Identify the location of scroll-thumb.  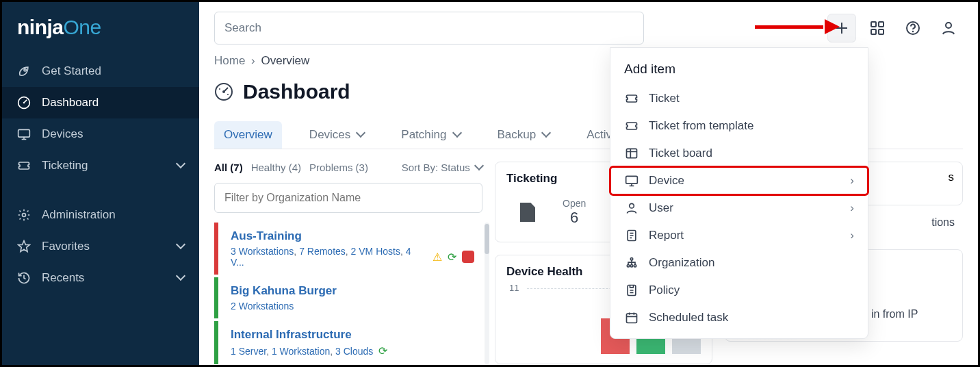
(487, 239).